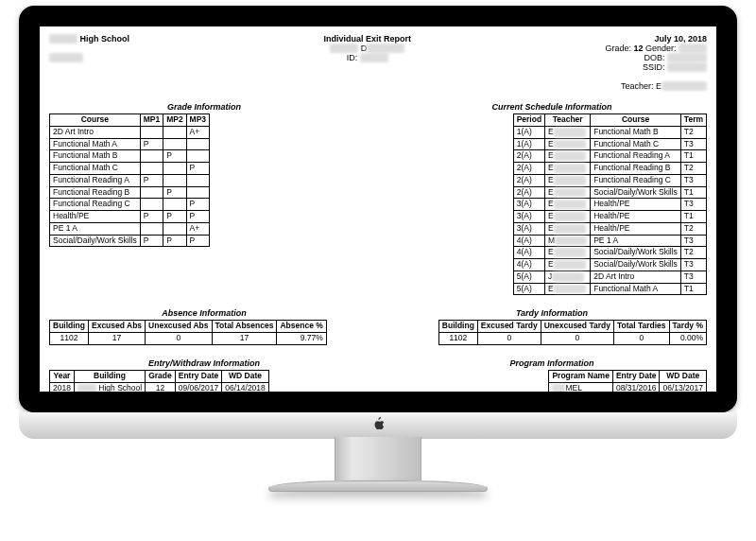 This screenshot has width=756, height=541. Describe the element at coordinates (95, 168) in the screenshot. I see `grade-course: Functional Math C` at that location.